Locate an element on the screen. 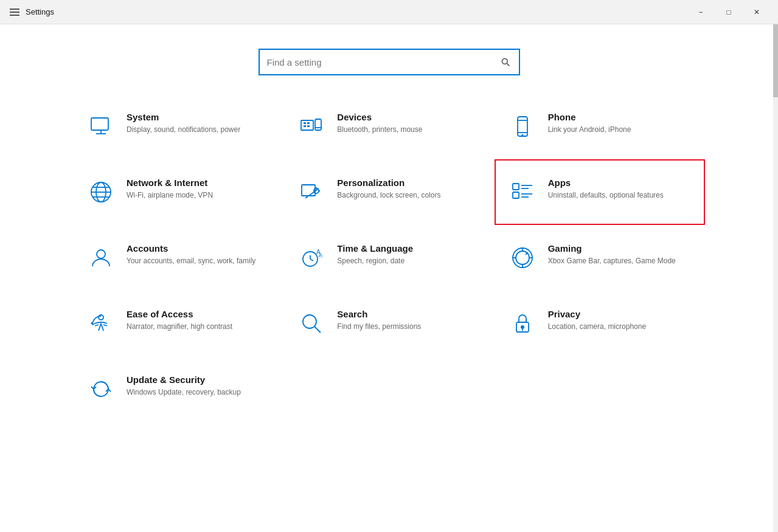 The image size is (778, 532). gaming-desc: Xbox Game Bar, captures, Game Mode is located at coordinates (612, 261).